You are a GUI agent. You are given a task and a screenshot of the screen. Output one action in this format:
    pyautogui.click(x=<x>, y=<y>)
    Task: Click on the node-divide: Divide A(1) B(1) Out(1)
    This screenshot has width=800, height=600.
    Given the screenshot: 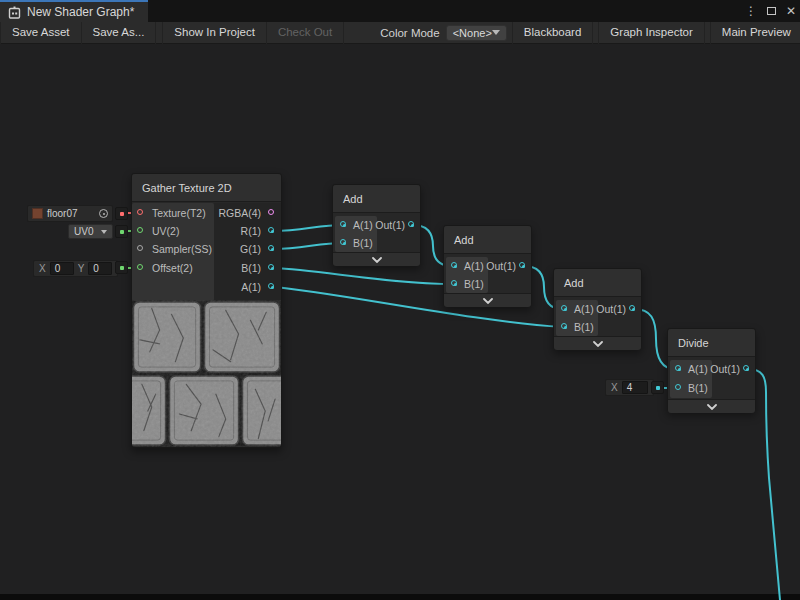 What is the action you would take?
    pyautogui.click(x=712, y=370)
    